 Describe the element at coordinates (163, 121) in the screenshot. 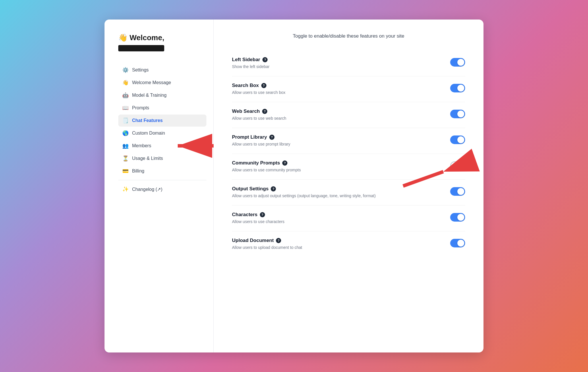

I see `sidebar-item-chat-features: 🗒️ Chat Features` at that location.